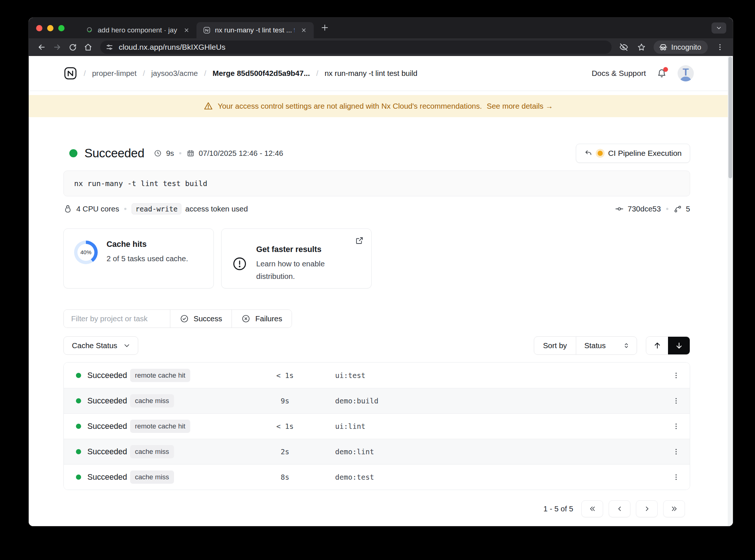  What do you see at coordinates (592, 509) in the screenshot?
I see `first-page-button` at bounding box center [592, 509].